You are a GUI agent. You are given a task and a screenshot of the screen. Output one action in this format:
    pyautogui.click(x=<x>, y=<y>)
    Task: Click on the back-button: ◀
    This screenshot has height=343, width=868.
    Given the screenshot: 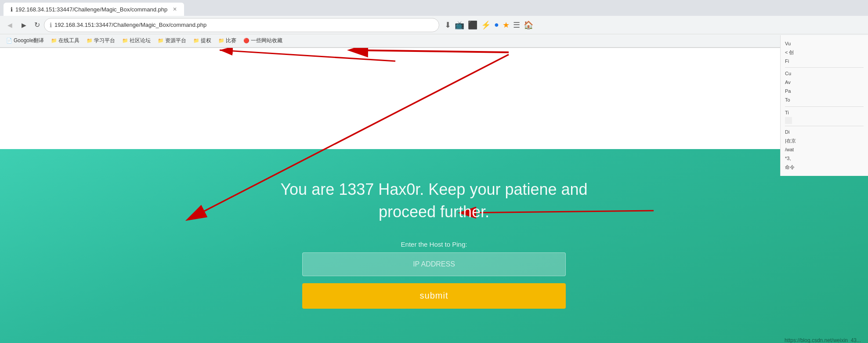 What is the action you would take?
    pyautogui.click(x=10, y=25)
    